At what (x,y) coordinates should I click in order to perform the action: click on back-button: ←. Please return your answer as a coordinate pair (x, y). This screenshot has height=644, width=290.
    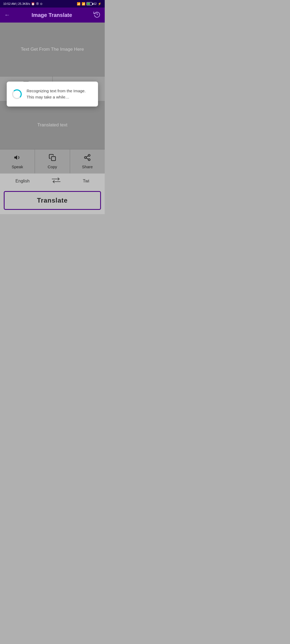
    Looking at the image, I should click on (7, 15).